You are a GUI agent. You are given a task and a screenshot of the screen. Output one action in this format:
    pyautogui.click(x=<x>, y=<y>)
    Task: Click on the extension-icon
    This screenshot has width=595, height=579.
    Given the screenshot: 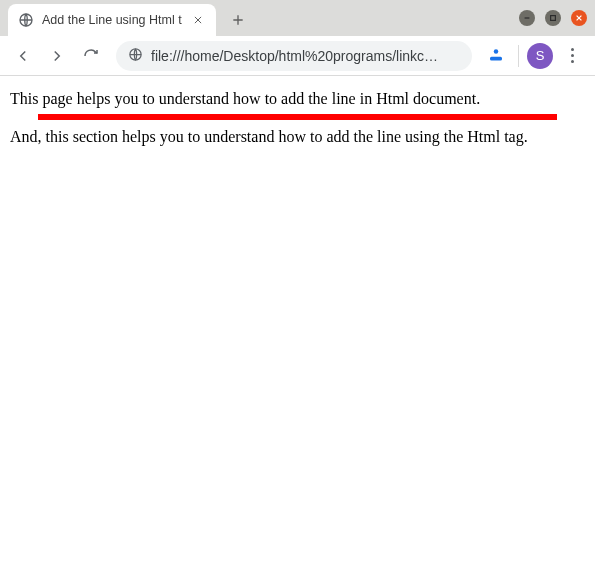 What is the action you would take?
    pyautogui.click(x=496, y=56)
    